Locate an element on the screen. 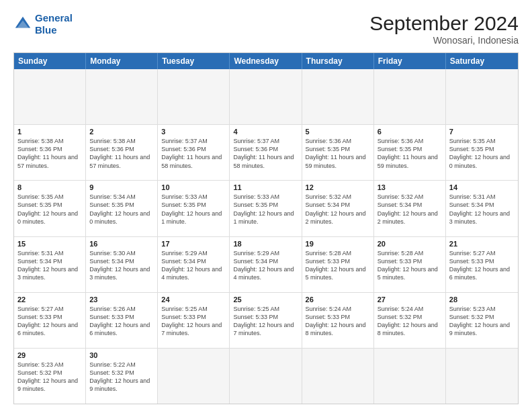  cell-w0-d1 is located at coordinates (122, 97).